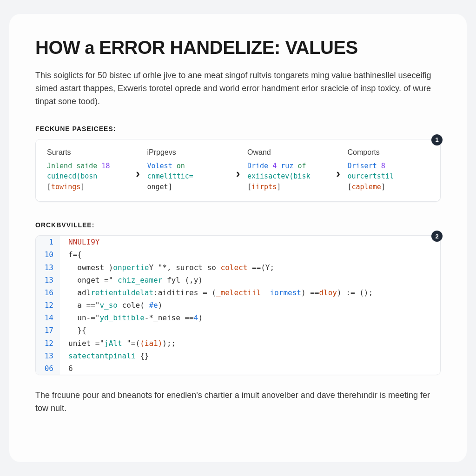 The width and height of the screenshot is (476, 476). I want to click on code-content: uniet ="jAlt "=((ia1));;, so click(250, 343).